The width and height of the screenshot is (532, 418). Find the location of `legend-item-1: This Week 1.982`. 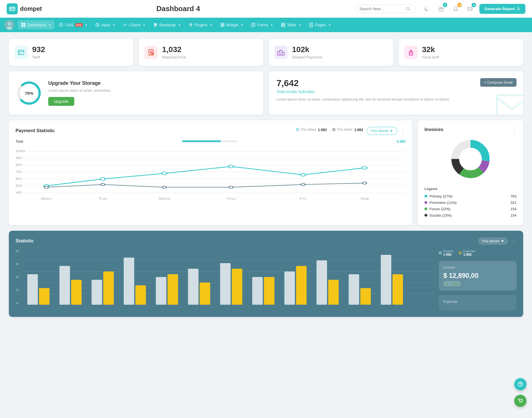

legend-item-1: This Week 1.982 is located at coordinates (311, 130).